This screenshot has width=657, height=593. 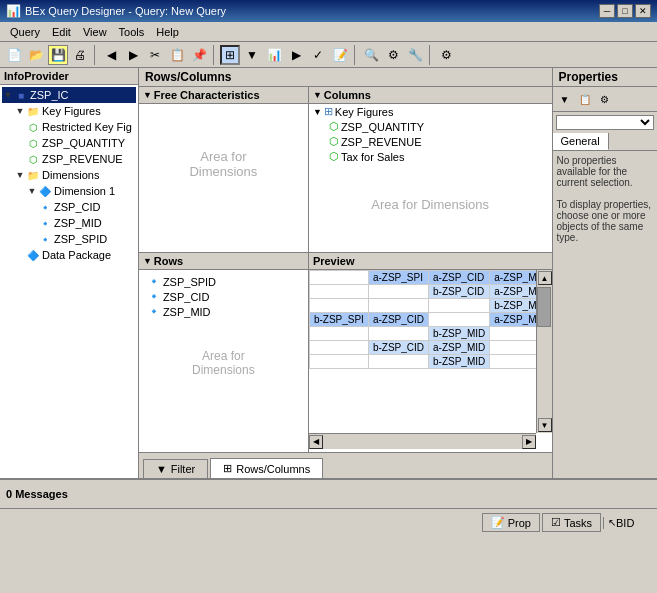 What do you see at coordinates (581, 142) in the screenshot?
I see `general-tab: General` at bounding box center [581, 142].